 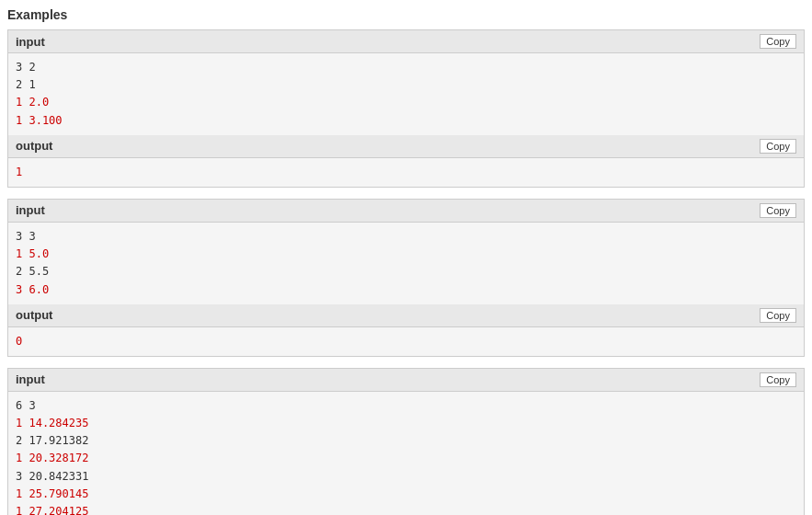 I want to click on input-line: 3 2, so click(x=406, y=68).